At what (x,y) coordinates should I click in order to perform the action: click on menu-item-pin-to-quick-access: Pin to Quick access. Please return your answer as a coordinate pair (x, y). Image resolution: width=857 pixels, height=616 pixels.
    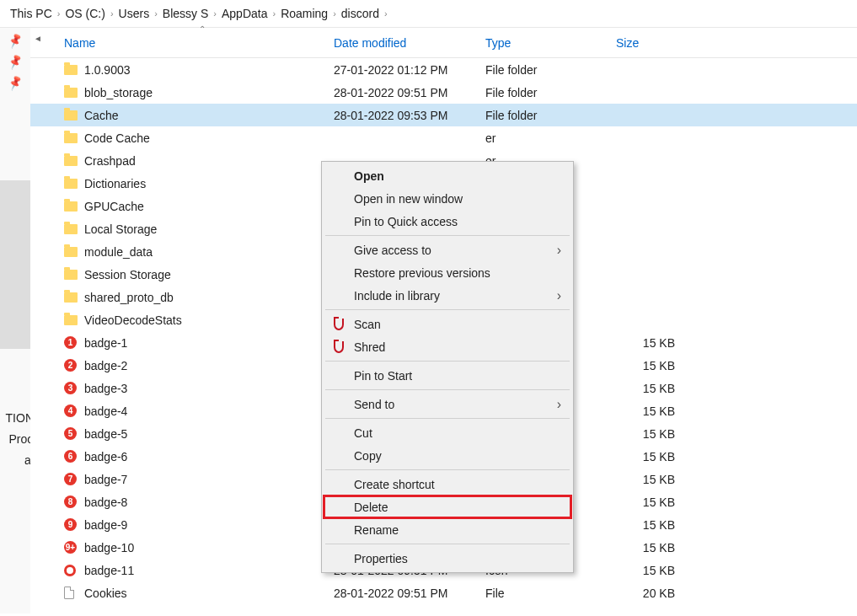
    Looking at the image, I should click on (447, 221).